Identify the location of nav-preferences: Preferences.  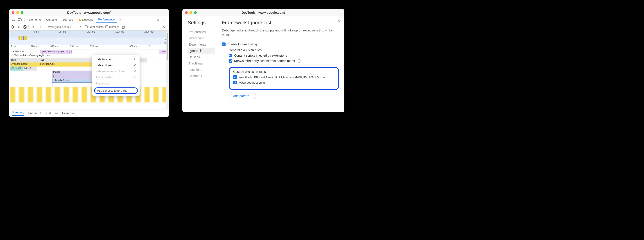
(201, 32).